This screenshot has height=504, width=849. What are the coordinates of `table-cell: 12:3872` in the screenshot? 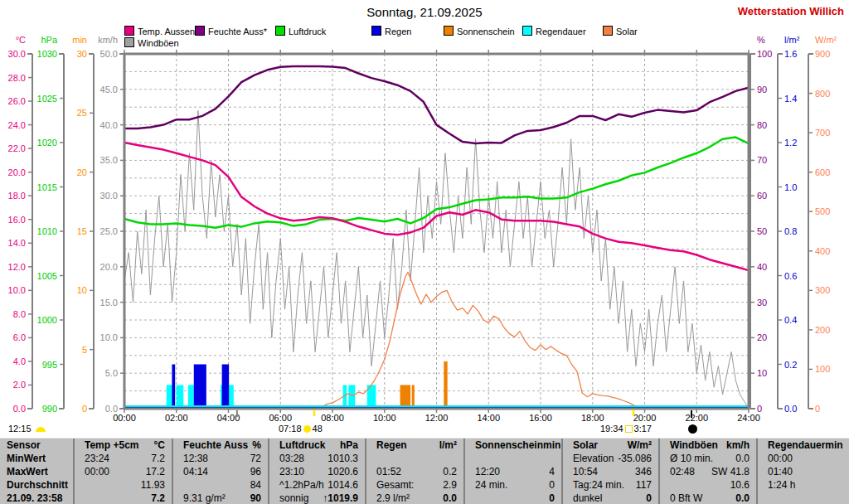 It's located at (221, 458).